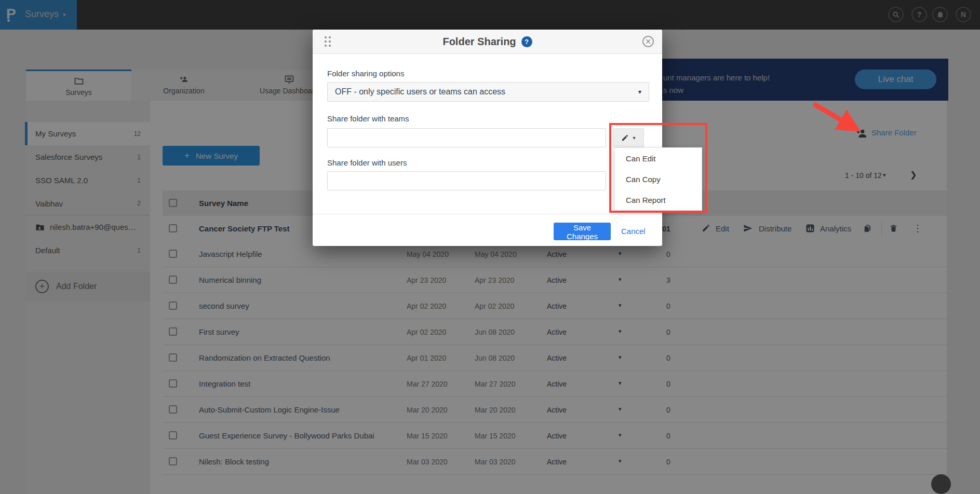 The image size is (980, 494). I want to click on cancel-button: Cancel, so click(634, 231).